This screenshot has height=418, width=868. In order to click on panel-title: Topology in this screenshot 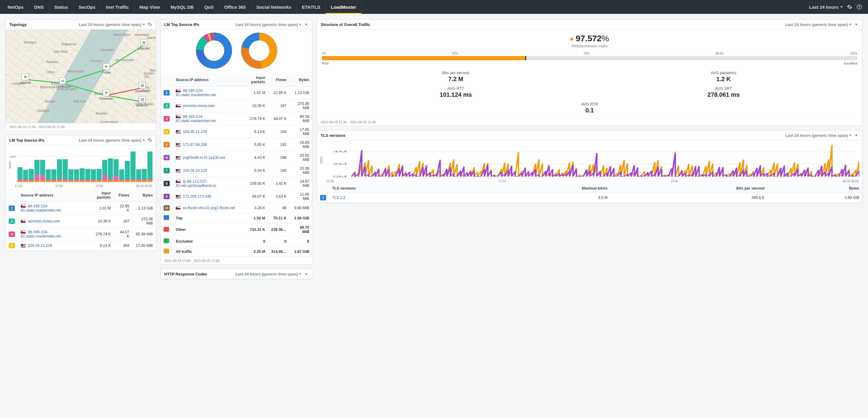, I will do `click(18, 25)`.